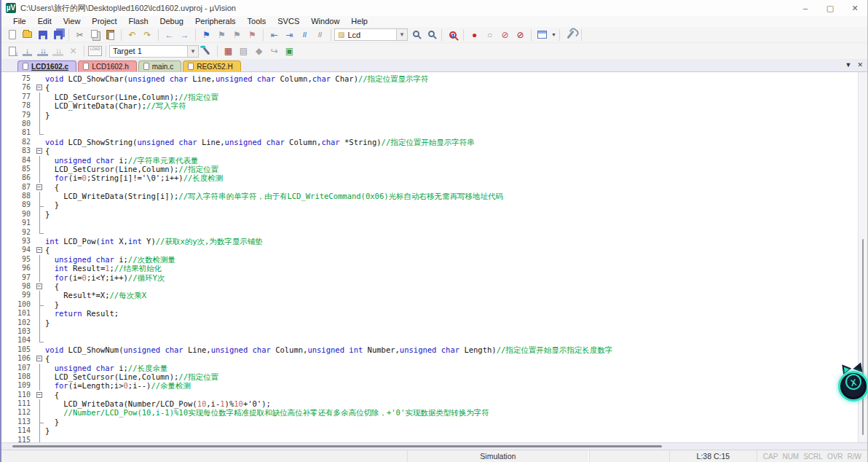 The image size is (868, 462). I want to click on code-line-104: 104, so click(430, 340).